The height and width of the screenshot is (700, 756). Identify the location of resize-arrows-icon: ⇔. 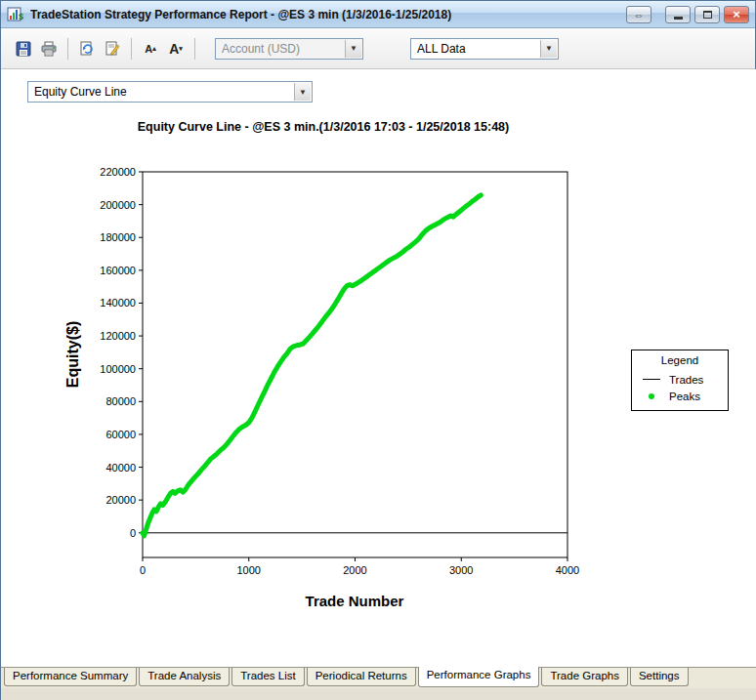
(639, 15).